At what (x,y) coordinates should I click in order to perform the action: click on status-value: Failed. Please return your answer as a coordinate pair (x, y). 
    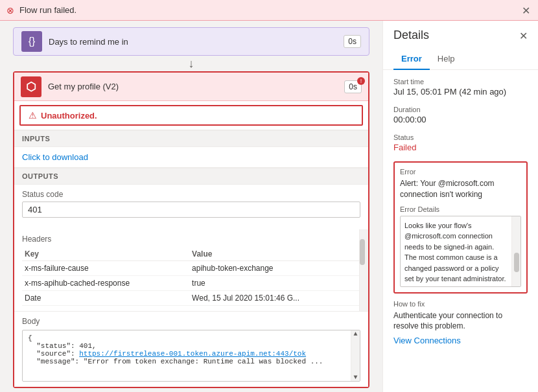
    Looking at the image, I should click on (460, 148).